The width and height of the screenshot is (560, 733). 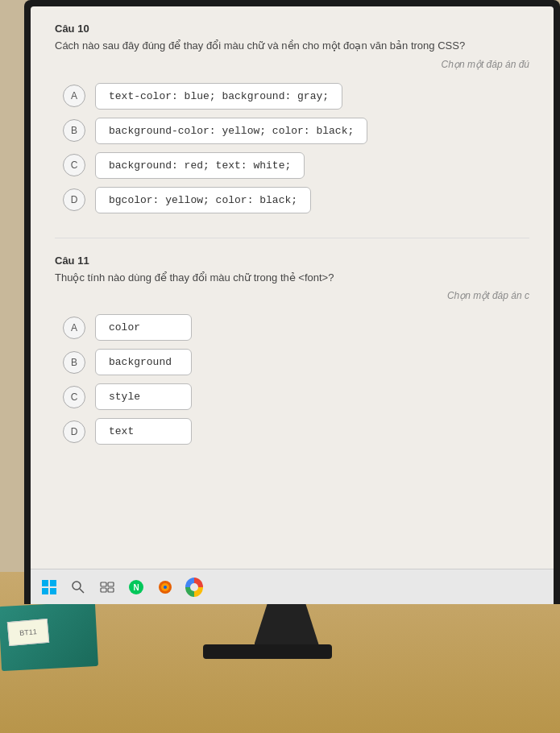 I want to click on taskbar: N, so click(x=292, y=586).